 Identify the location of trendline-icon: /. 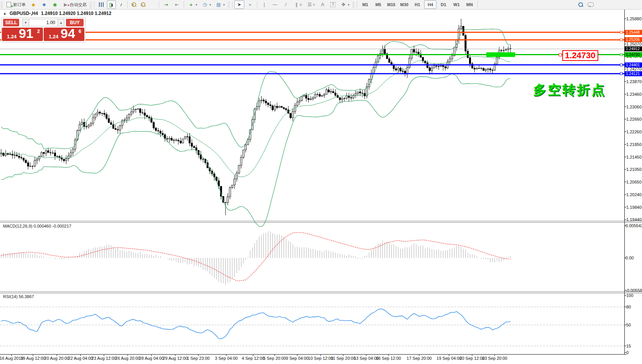
(286, 5).